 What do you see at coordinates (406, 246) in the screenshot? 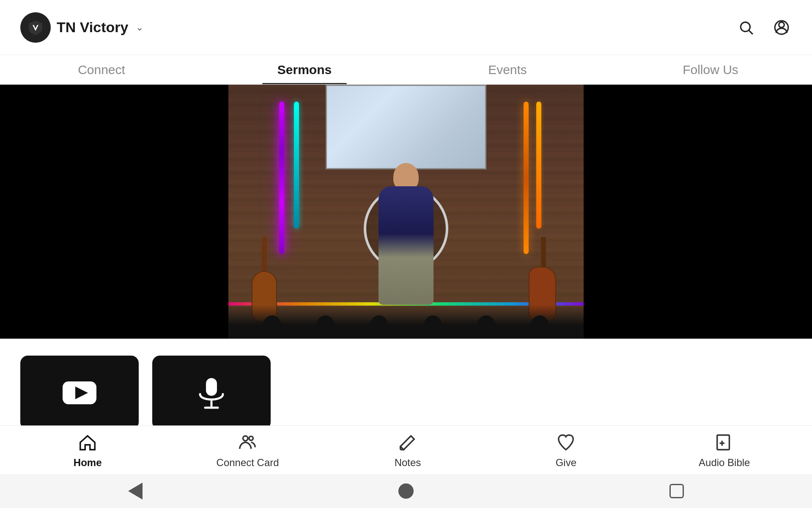
I see `presenter-figure` at bounding box center [406, 246].